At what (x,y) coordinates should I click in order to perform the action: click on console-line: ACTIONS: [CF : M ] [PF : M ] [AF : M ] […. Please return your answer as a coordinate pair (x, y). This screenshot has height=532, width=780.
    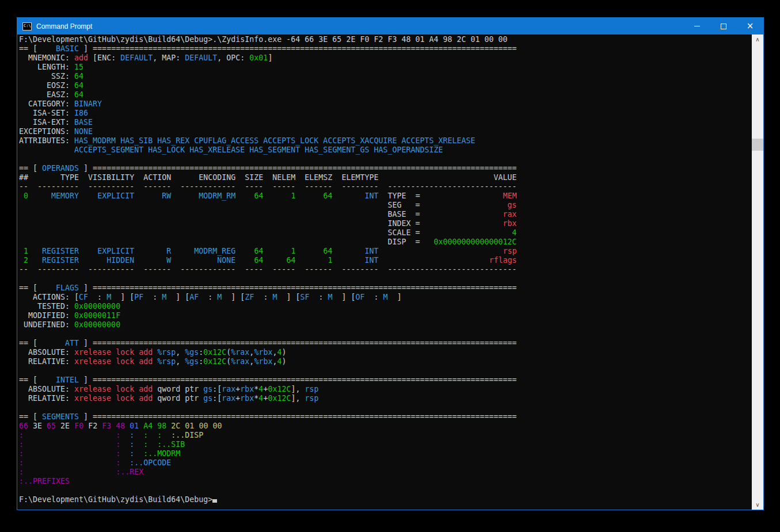
    Looking at the image, I should click on (385, 297).